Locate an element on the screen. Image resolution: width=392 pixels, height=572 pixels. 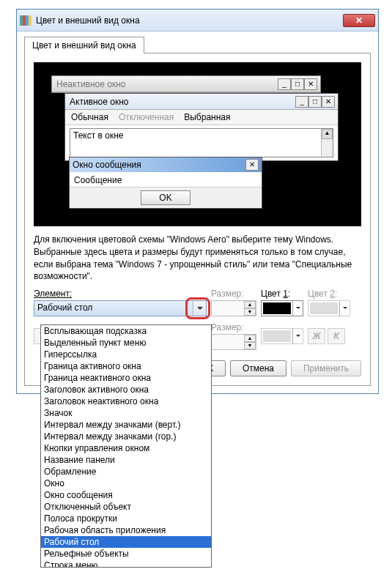
dropdown-item: Строка меню is located at coordinates (126, 564).